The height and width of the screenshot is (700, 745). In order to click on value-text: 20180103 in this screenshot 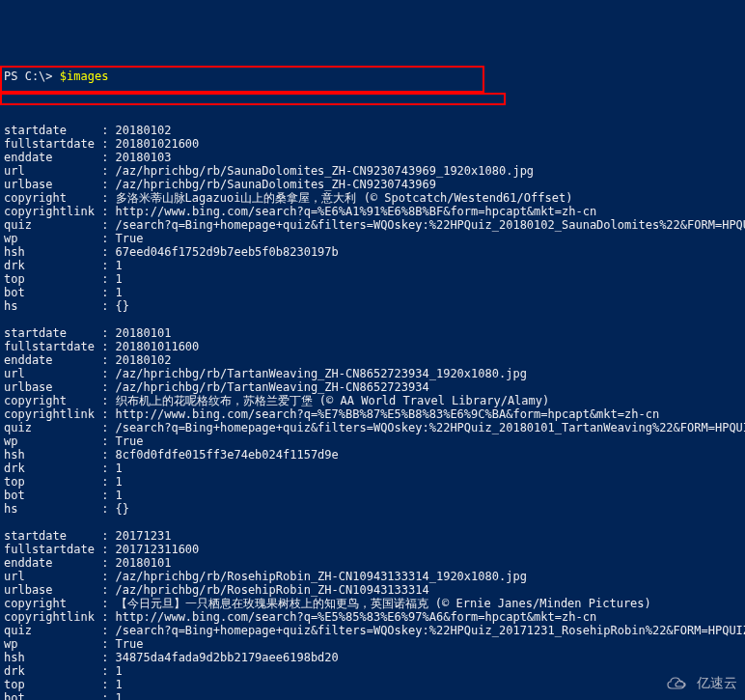, I will do `click(144, 157)`.